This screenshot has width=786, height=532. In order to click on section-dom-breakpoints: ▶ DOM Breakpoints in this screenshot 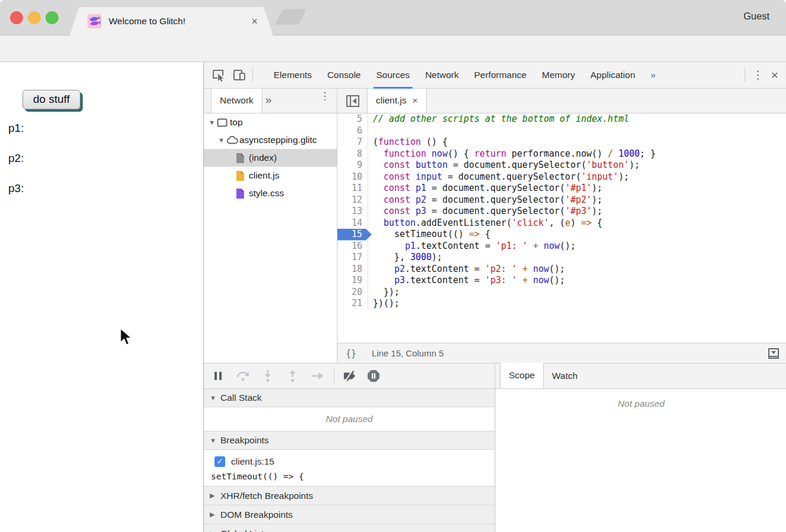, I will do `click(349, 515)`.